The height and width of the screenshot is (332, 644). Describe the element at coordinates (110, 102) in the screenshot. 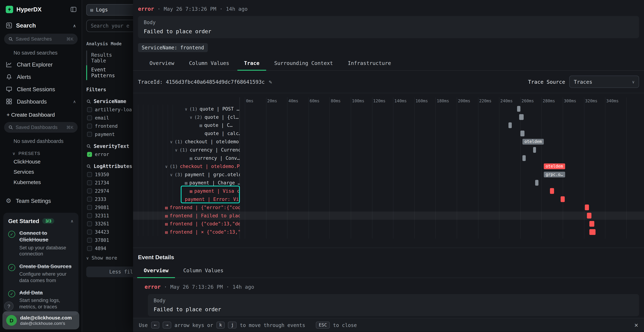

I see `filter-group-header: ServiceName` at that location.